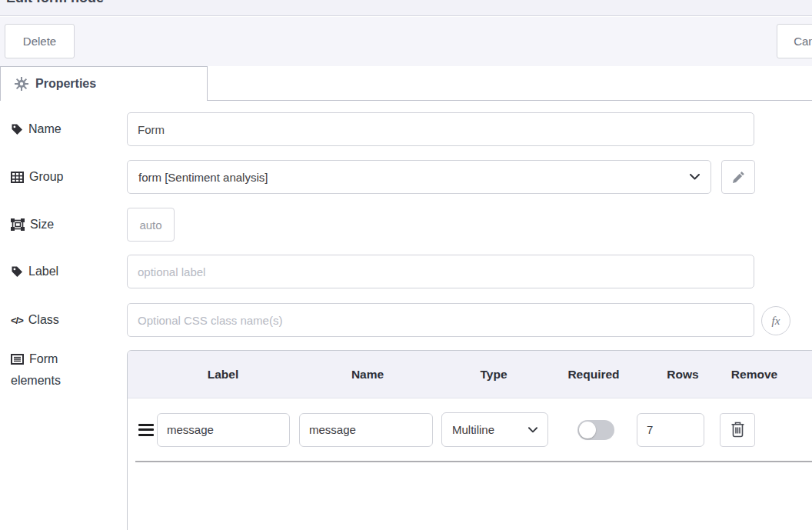 The width and height of the screenshot is (812, 530). Describe the element at coordinates (596, 430) in the screenshot. I see `required-toggle` at that location.